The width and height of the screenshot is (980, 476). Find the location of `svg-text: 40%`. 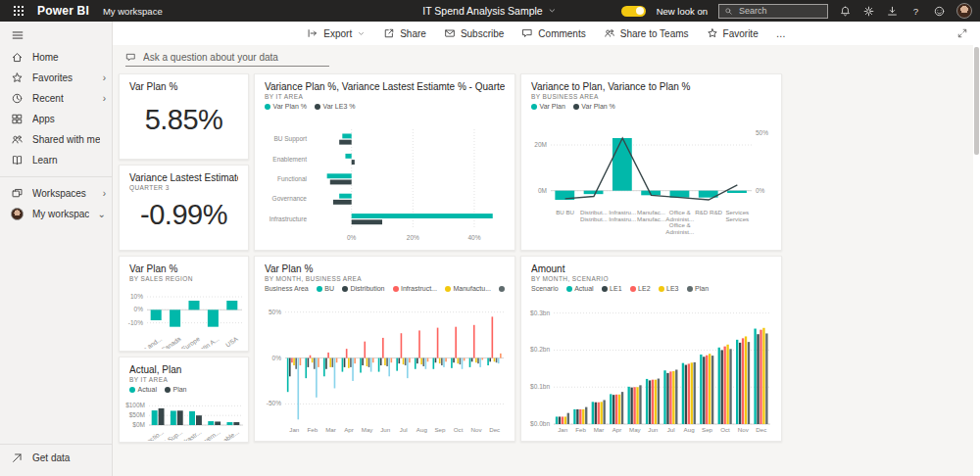

svg-text: 40% is located at coordinates (474, 237).